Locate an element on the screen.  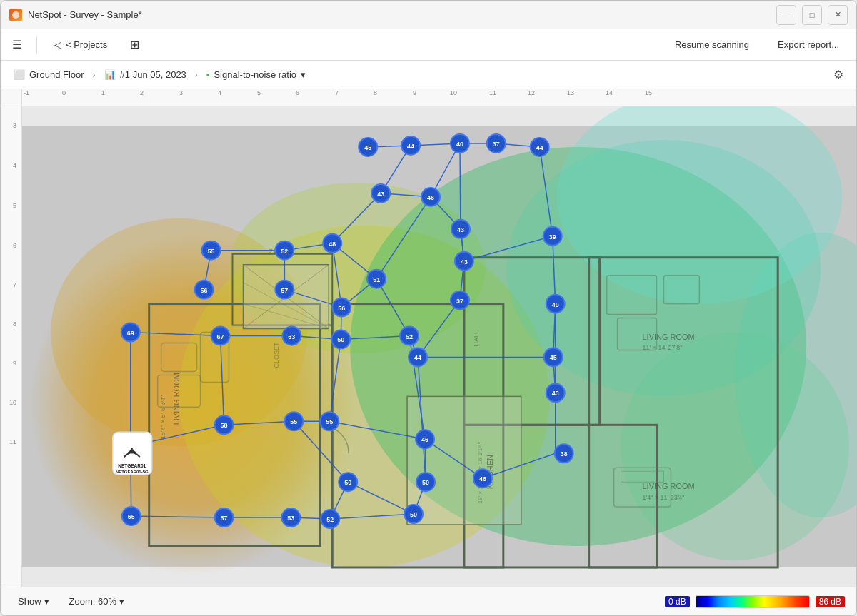
ruler-tick-row-3: 3 is located at coordinates (14, 126).